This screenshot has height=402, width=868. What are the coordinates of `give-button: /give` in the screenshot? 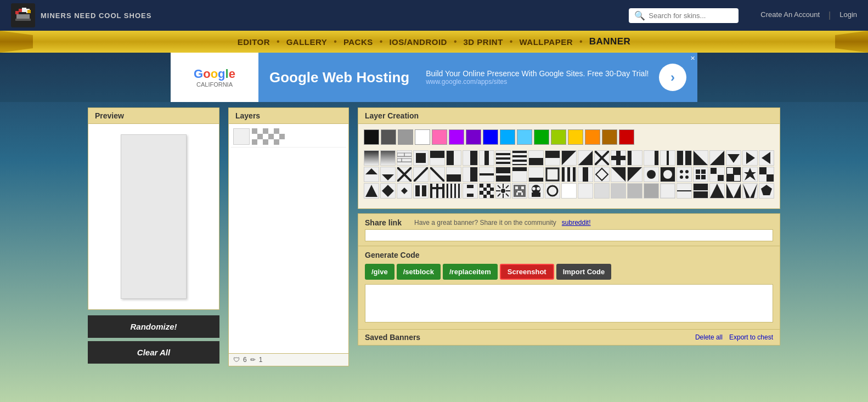 It's located at (380, 272).